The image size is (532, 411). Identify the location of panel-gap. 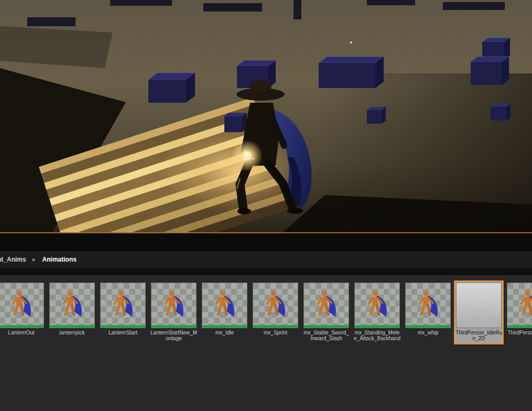
(266, 242).